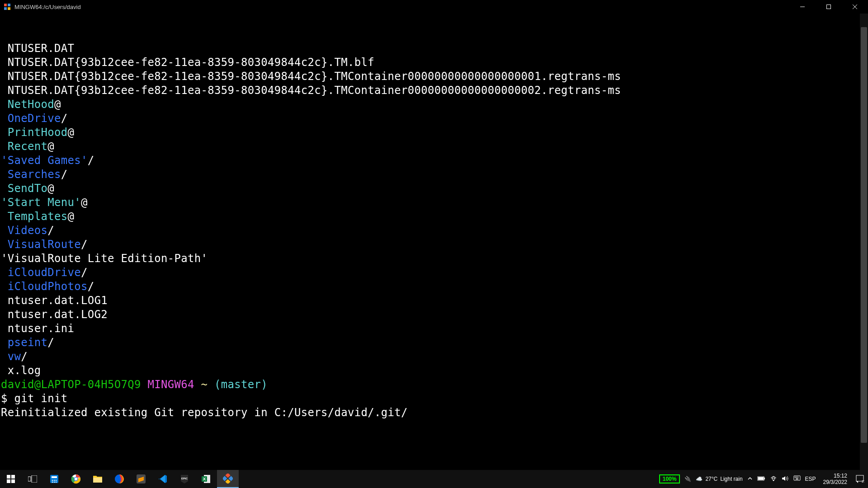 The image size is (868, 488). Describe the element at coordinates (785, 479) in the screenshot. I see `volume-icon` at that location.